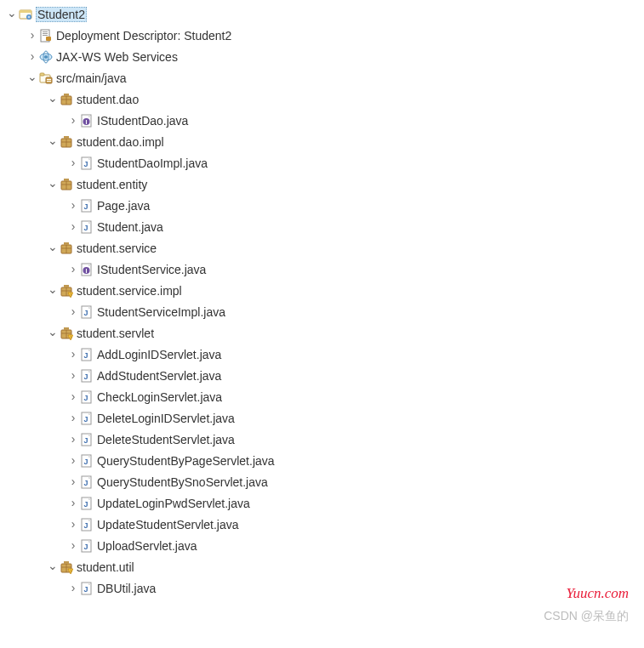 The image size is (644, 648). Describe the element at coordinates (322, 588) in the screenshot. I see `tree-item: JDBUtil.java` at that location.